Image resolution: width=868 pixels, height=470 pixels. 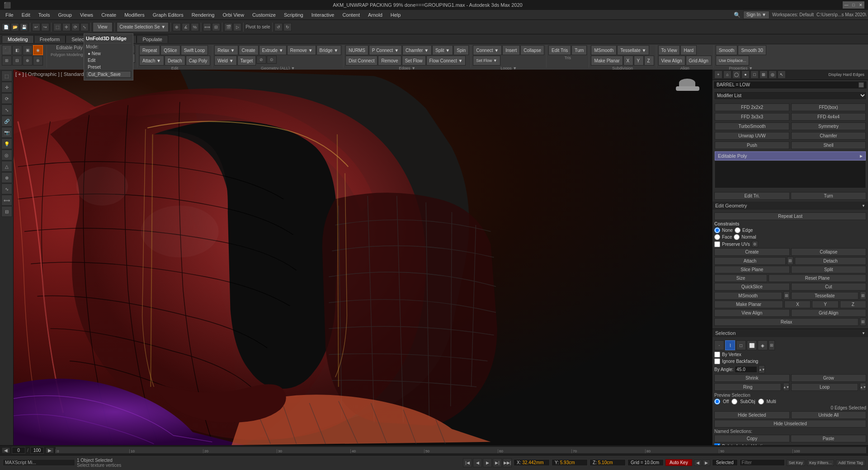 I want to click on menu-create: Create, so click(x=108, y=15).